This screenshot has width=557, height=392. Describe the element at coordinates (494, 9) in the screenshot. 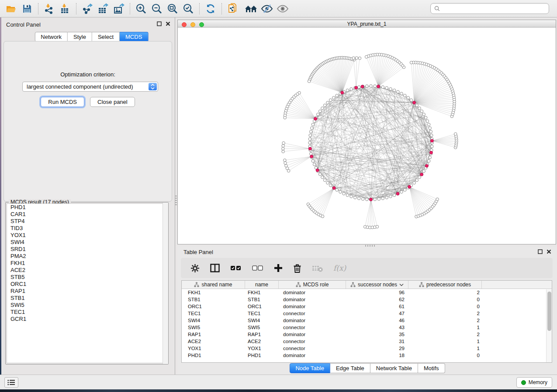

I see `search-input` at that location.